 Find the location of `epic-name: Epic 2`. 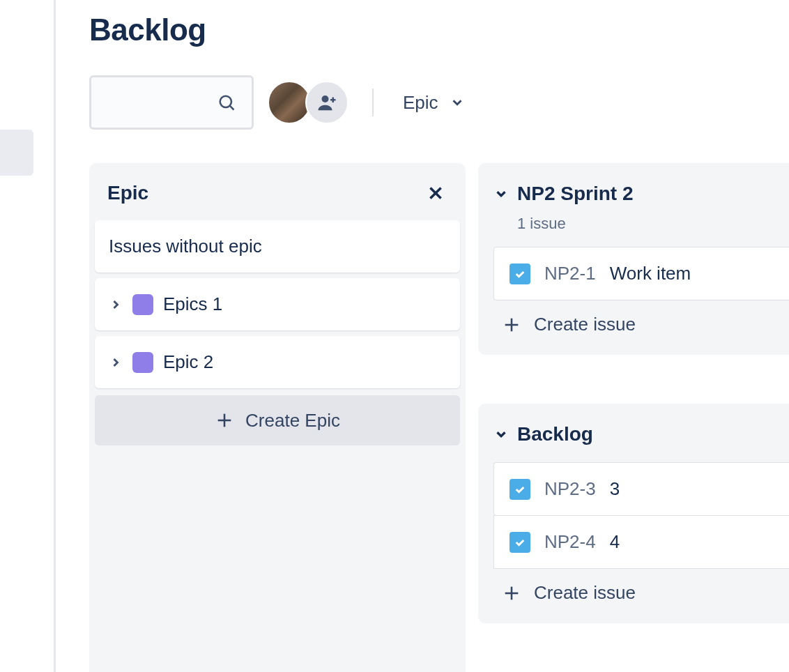

epic-name: Epic 2 is located at coordinates (188, 362).